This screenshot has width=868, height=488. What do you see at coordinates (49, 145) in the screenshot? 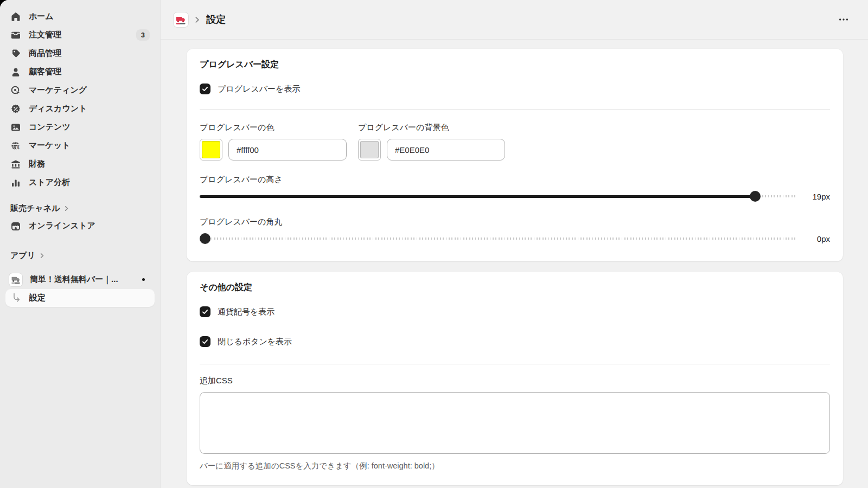
I see `sidebar-item-label: マーケット` at bounding box center [49, 145].